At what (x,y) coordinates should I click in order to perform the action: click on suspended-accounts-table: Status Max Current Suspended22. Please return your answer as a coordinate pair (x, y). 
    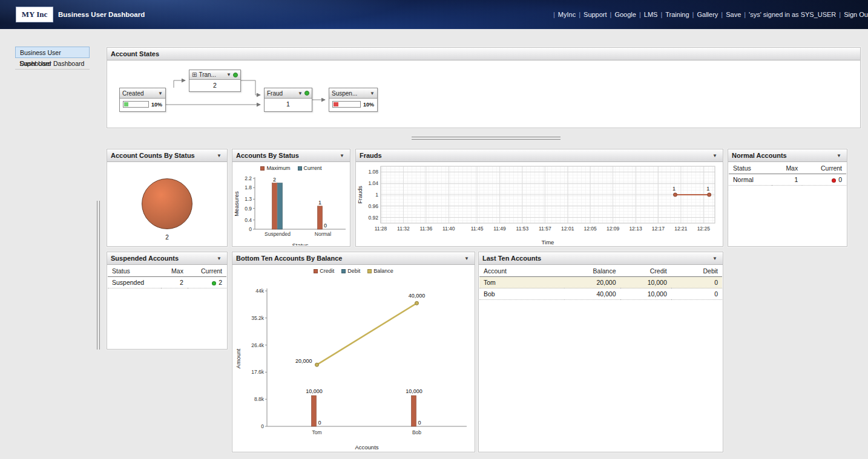
    Looking at the image, I should click on (167, 277).